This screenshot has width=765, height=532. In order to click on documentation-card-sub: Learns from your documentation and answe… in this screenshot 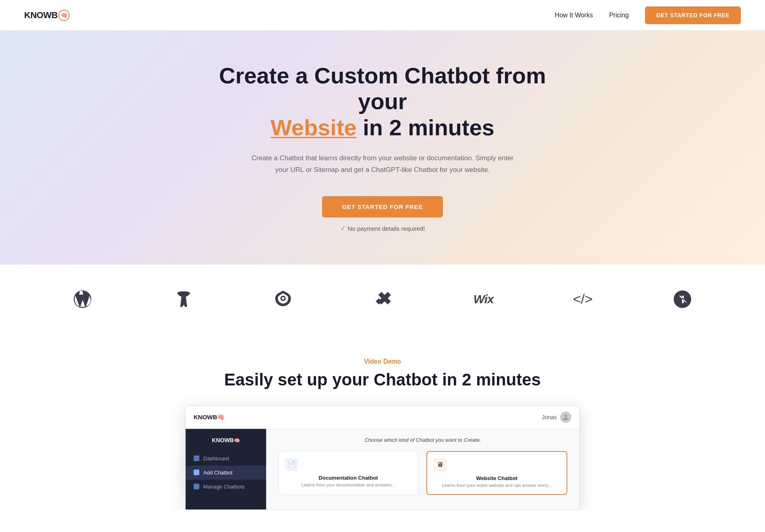, I will do `click(348, 485)`.